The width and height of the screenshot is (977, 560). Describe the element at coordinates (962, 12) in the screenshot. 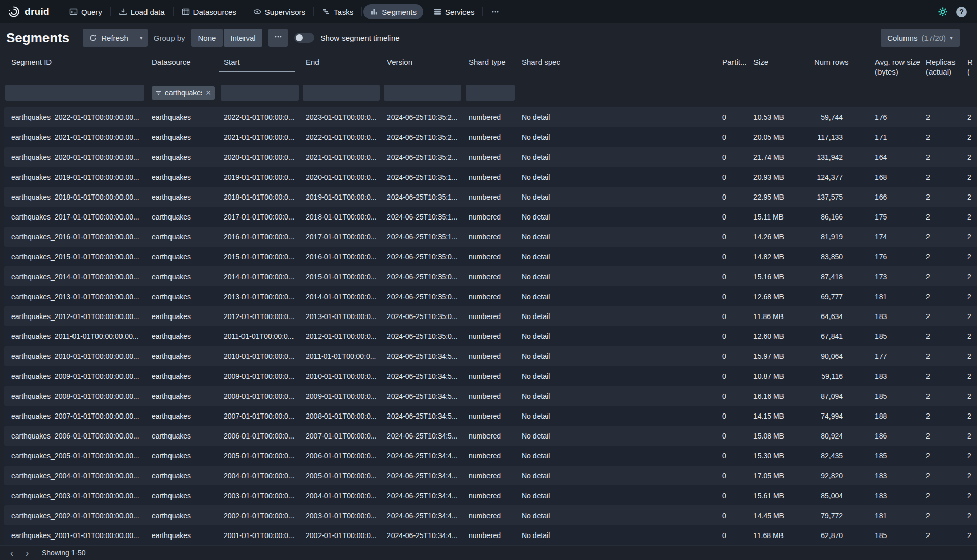

I see `help-icon: ?` at that location.